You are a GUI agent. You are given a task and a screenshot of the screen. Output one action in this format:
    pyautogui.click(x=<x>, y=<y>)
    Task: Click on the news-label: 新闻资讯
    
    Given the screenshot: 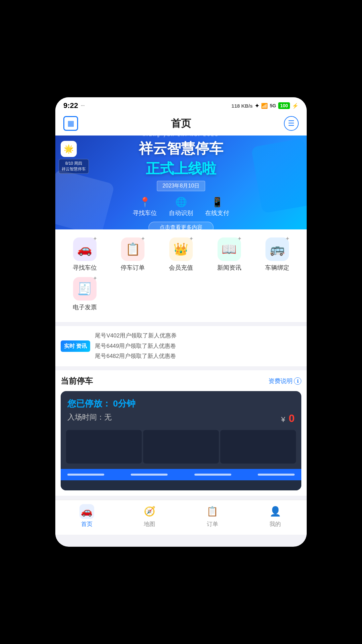 What is the action you would take?
    pyautogui.click(x=229, y=268)
    